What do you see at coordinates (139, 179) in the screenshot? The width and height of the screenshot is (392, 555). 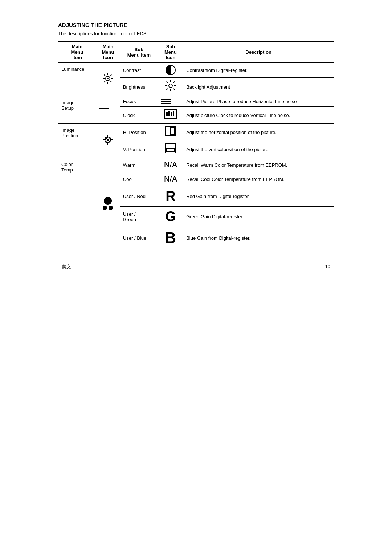 I see `sub-menu-cool: Cool` at bounding box center [139, 179].